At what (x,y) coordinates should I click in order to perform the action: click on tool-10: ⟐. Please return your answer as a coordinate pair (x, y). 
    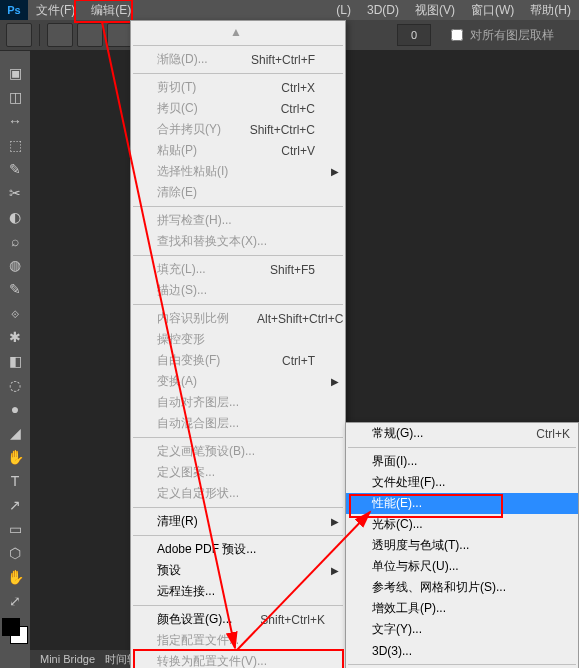
    Looking at the image, I should click on (15, 313).